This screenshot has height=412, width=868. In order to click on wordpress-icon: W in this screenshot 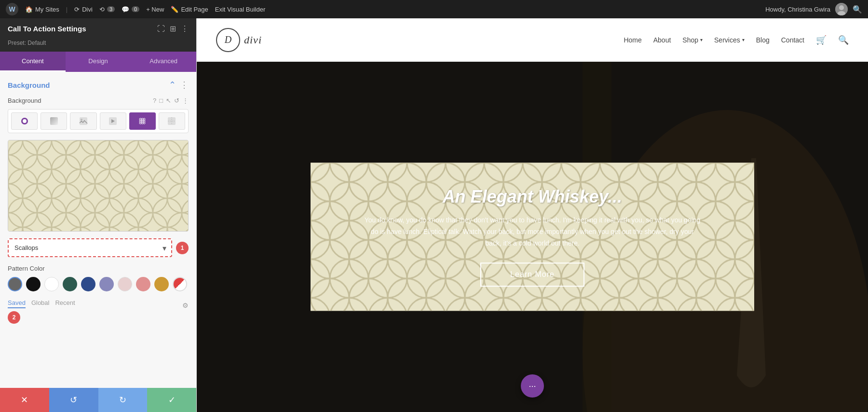, I will do `click(12, 9)`.